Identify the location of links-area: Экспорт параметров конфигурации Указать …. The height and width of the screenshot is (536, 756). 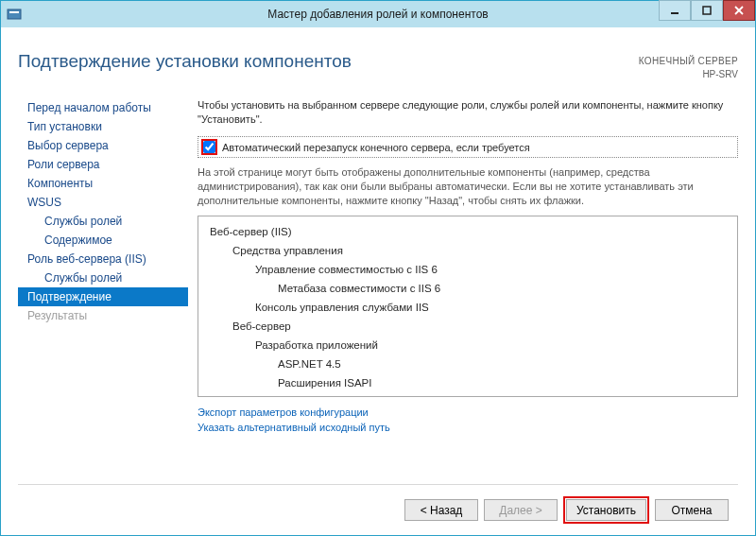
(468, 416).